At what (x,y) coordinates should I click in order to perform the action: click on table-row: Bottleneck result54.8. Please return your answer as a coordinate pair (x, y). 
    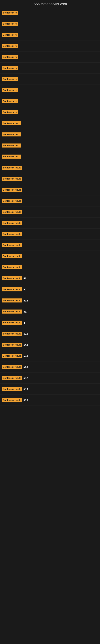
    Looking at the image, I should click on (50, 367).